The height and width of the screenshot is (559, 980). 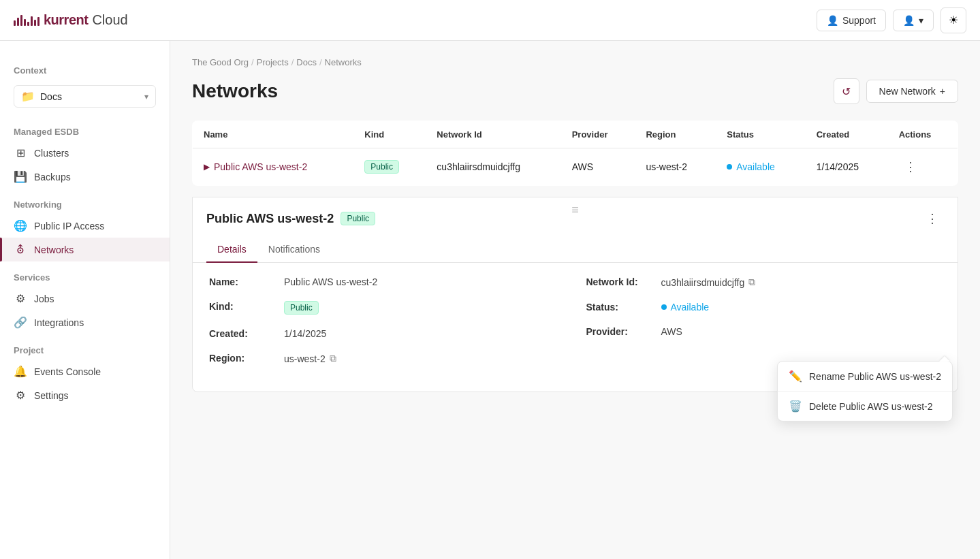 I want to click on copy-network-id-icon: ⧉, so click(x=752, y=282).